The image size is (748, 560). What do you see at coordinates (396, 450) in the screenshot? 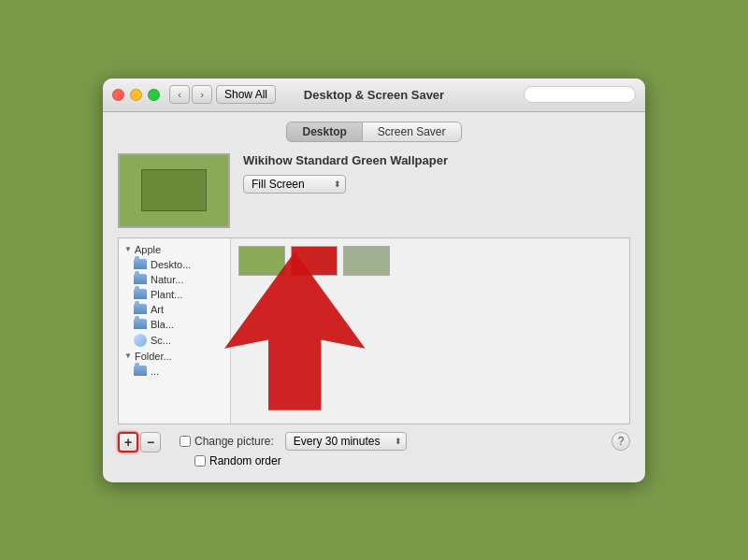
I see `controls-right: Change picture: Every 30 minutes Every 5…` at bounding box center [396, 450].